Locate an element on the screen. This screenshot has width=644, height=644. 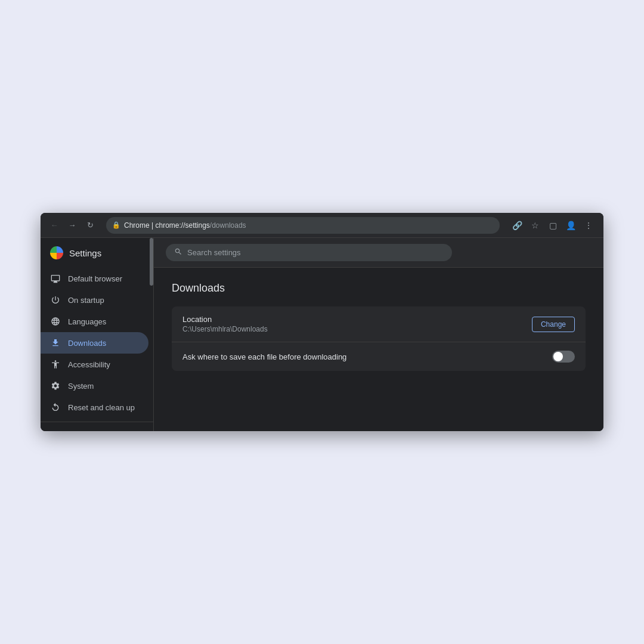
address-bar: 🔒 Chrome | chrome://settings/downloads is located at coordinates (303, 225).